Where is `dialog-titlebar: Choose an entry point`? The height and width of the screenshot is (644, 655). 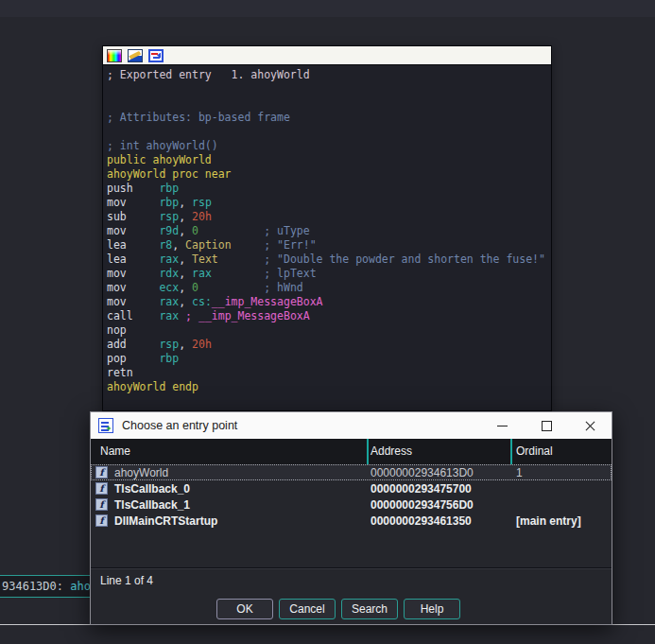
dialog-titlebar: Choose an entry point is located at coordinates (352, 426).